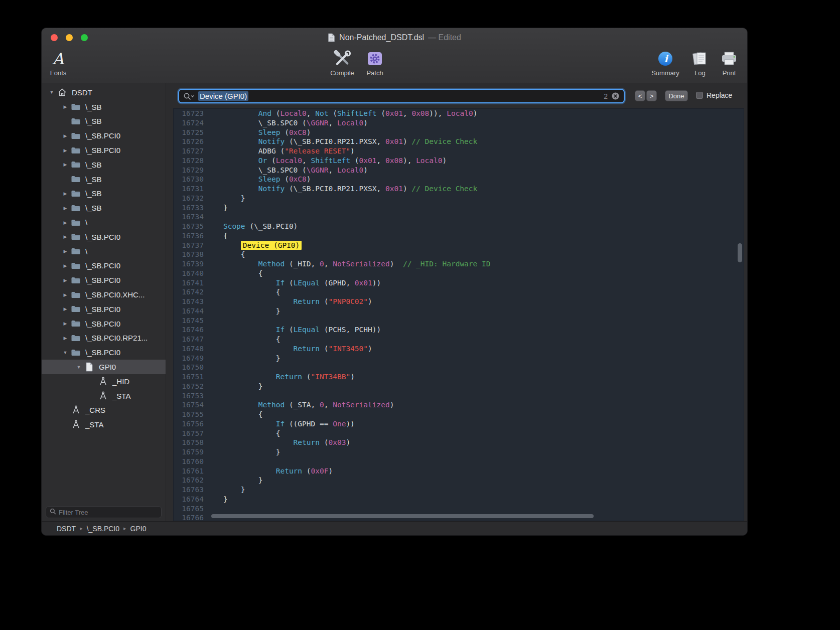  Describe the element at coordinates (676, 96) in the screenshot. I see `done-button: Done` at that location.